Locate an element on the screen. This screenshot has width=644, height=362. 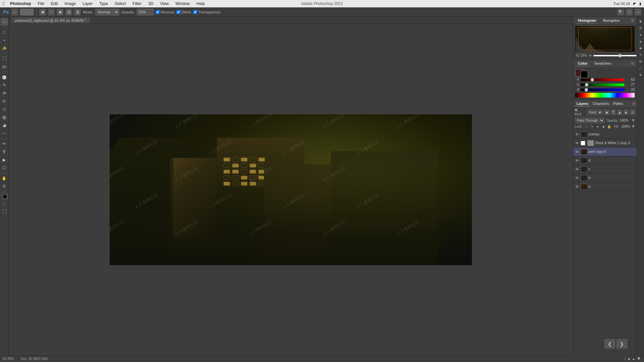
layer-kind-select: Kind is located at coordinates (595, 112).